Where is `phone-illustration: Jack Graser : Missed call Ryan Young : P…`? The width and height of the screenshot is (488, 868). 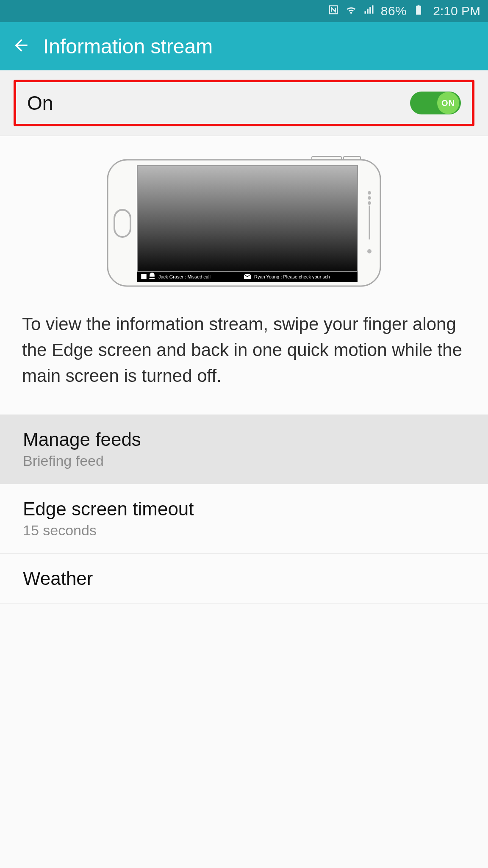 phone-illustration: Jack Graser : Missed call Ryan Young : P… is located at coordinates (244, 223).